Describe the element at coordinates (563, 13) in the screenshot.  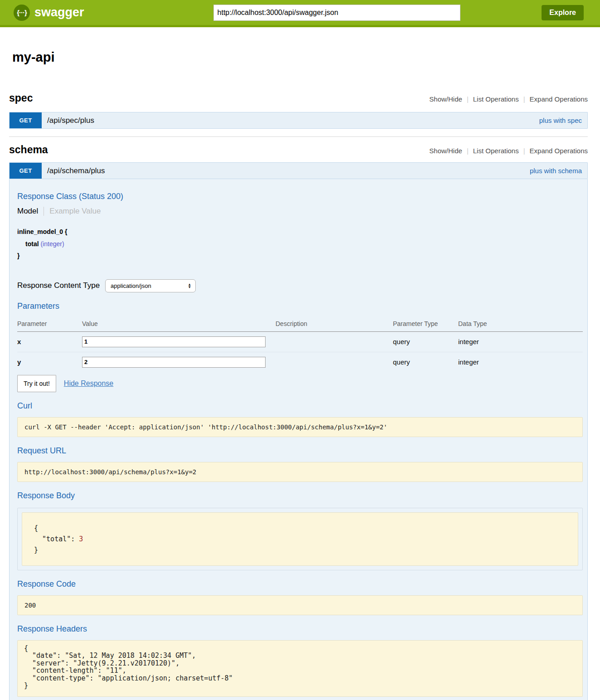
I see `explore-button: Explore` at that location.